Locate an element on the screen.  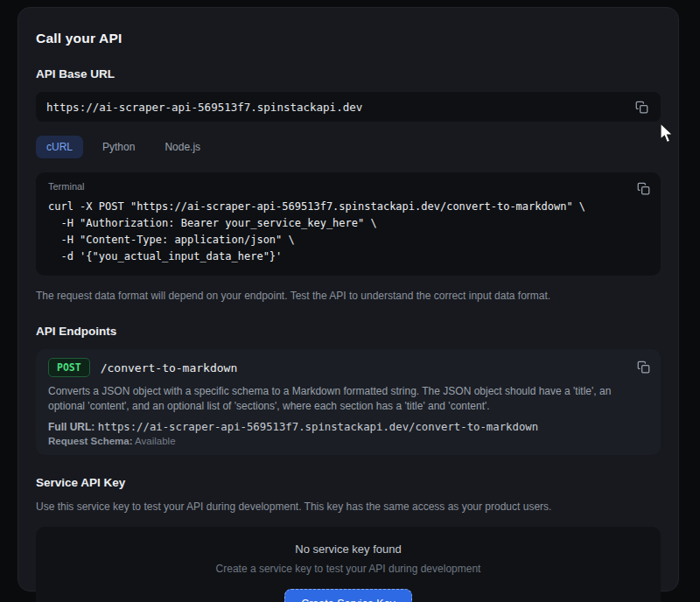
request-schema-value: Available is located at coordinates (155, 441).